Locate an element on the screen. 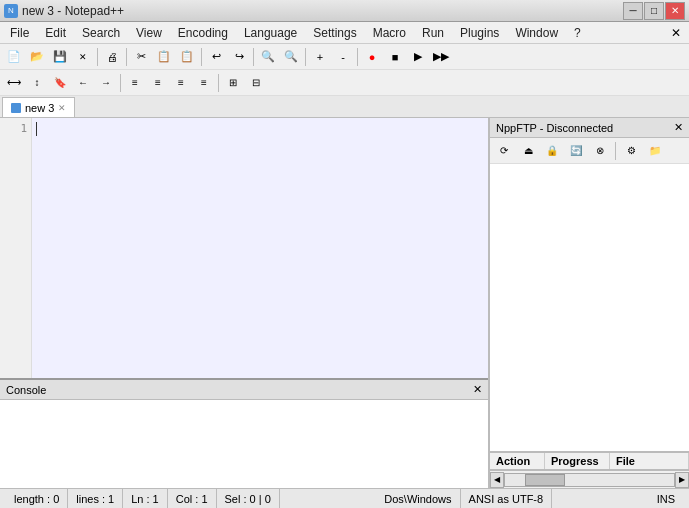 The width and height of the screenshot is (689, 508). ftp-toolbar: ⟳ ⏏ 🔒 🔄 ⊗ ⚙ 📁 is located at coordinates (590, 151).